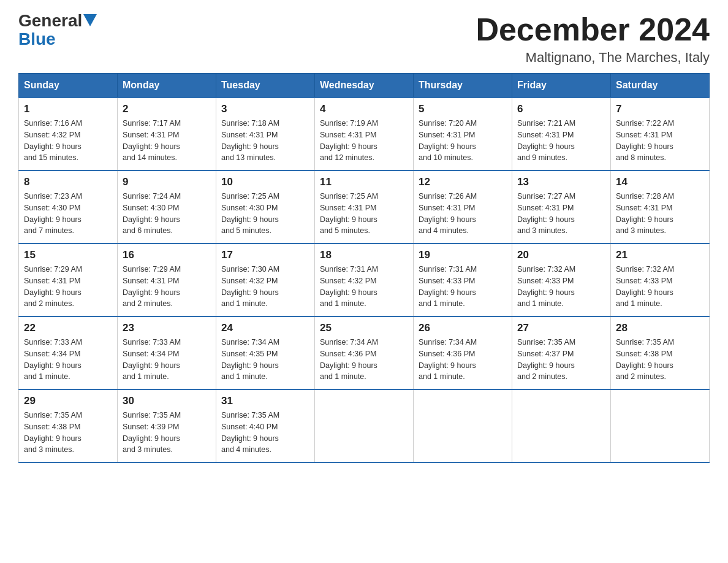 The image size is (728, 563). I want to click on table-row: 16 Sunrise: 7:29 AM Sunset: 4:31 PM Dayl…, so click(167, 280).